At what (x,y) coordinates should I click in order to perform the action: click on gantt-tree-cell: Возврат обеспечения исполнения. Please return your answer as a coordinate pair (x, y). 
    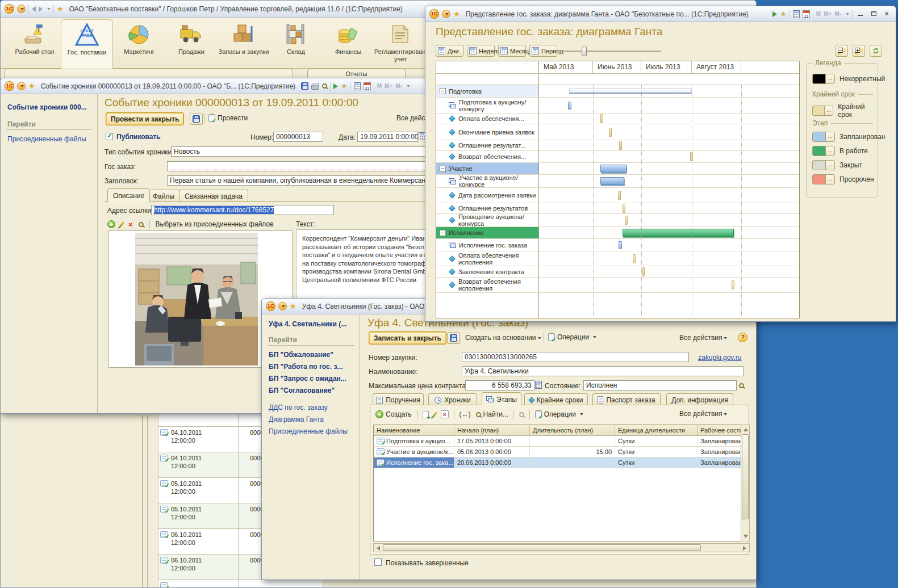
    Looking at the image, I should click on (487, 285).